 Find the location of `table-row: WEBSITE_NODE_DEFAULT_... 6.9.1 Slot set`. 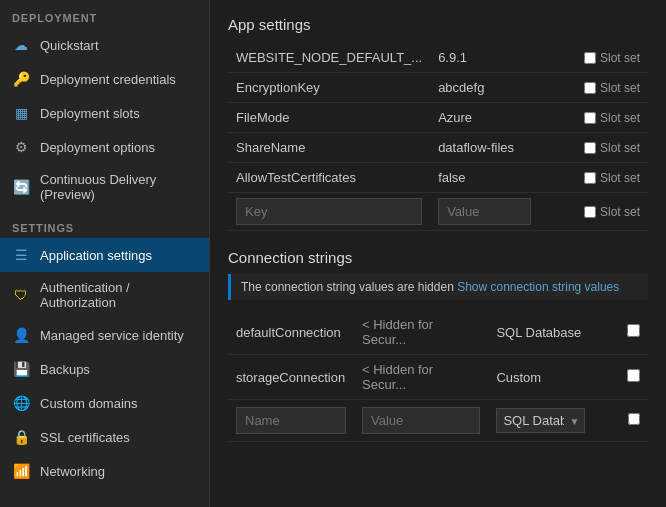

table-row: WEBSITE_NODE_DEFAULT_... 6.9.1 Slot set is located at coordinates (438, 58).